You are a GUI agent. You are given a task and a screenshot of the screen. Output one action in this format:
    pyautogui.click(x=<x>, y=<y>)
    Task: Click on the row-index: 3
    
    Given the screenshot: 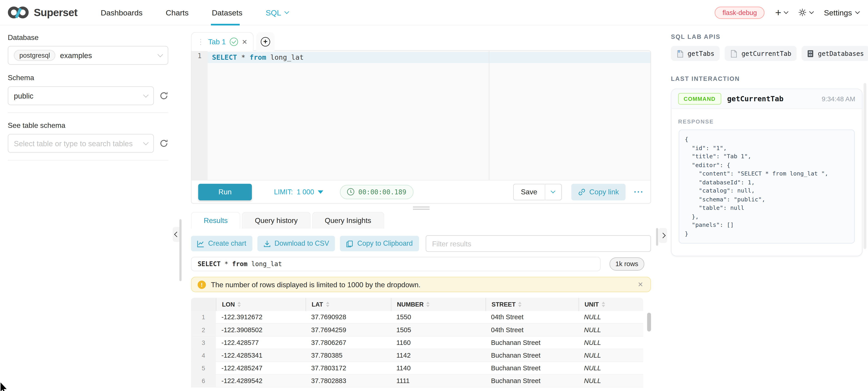 What is the action you would take?
    pyautogui.click(x=204, y=343)
    